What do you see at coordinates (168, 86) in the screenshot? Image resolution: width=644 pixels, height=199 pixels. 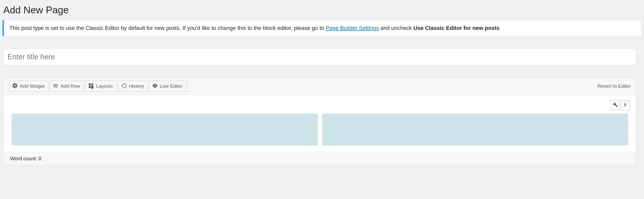 I see `live-editor-button: Live Editor` at bounding box center [168, 86].